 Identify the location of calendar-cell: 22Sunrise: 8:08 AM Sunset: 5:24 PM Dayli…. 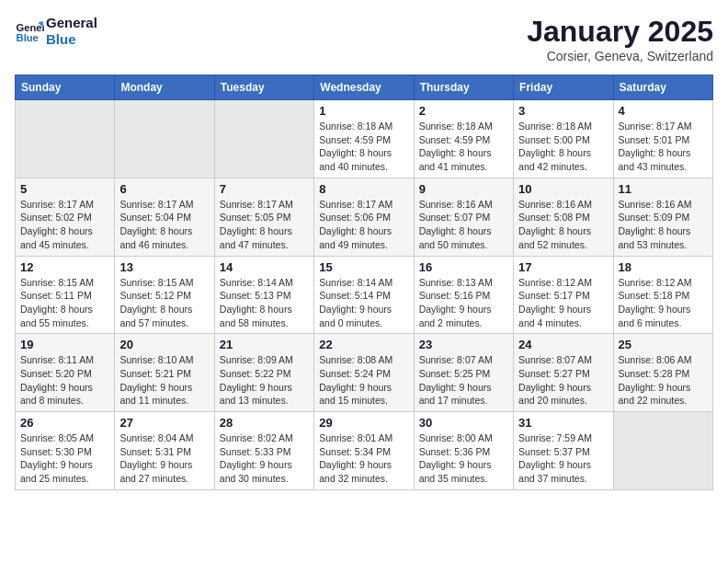
(364, 373).